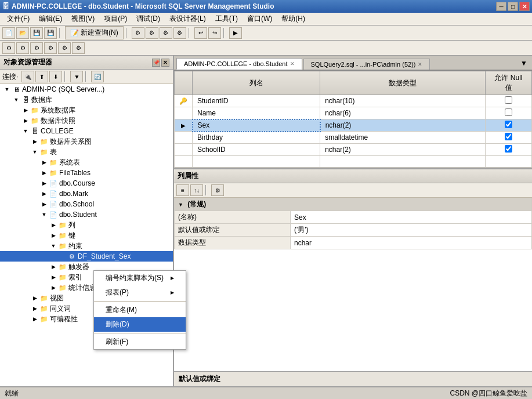 The image size is (532, 399). I want to click on expand-synonyms: ▶, so click(35, 309).